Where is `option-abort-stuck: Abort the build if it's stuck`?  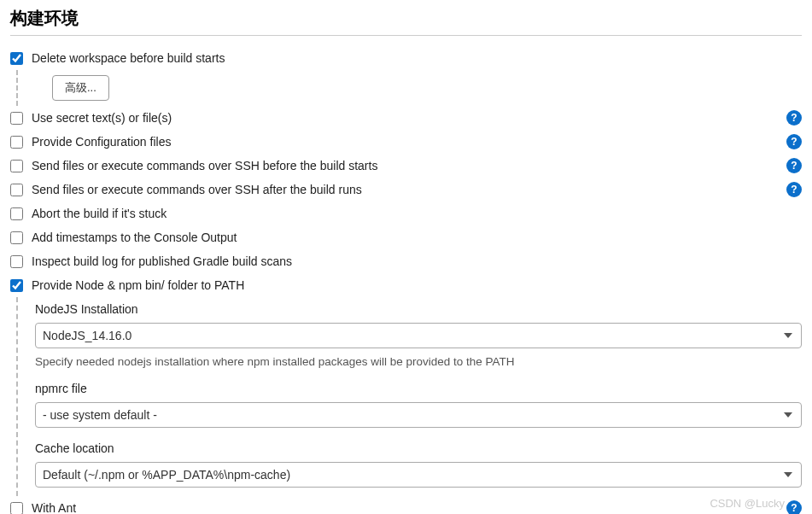 option-abort-stuck: Abort the build if it's stuck is located at coordinates (406, 213).